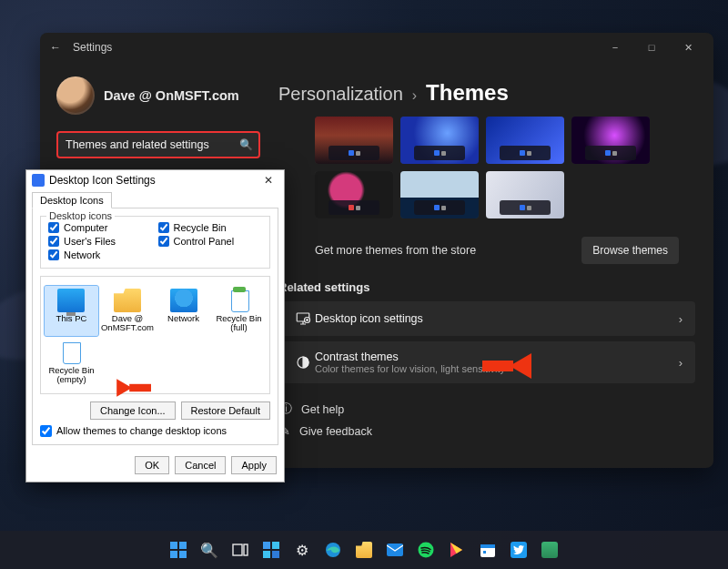 Image resolution: width=728 pixels, height=569 pixels. Describe the element at coordinates (155, 335) in the screenshot. I see `icon-preview-list: This PC Dave @ OnMSFT.com Network Recycl…` at that location.